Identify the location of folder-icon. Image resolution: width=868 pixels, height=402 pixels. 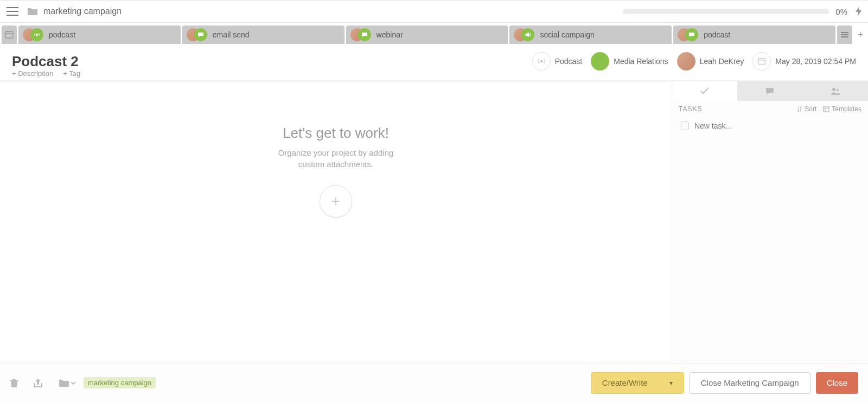
(33, 11).